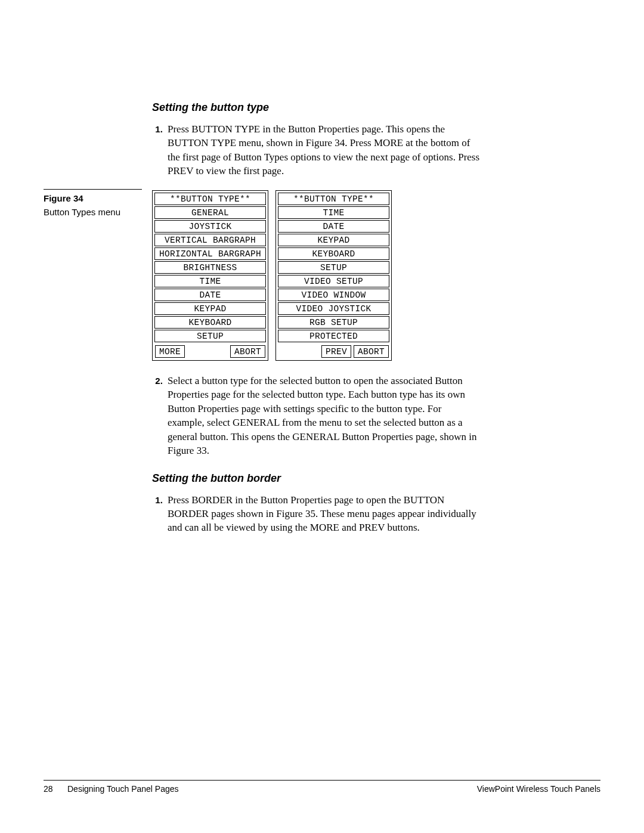  Describe the element at coordinates (210, 254) in the screenshot. I see `menu-item-horizontal-bargraph: HORIZONTAL BARGRAPH` at that location.